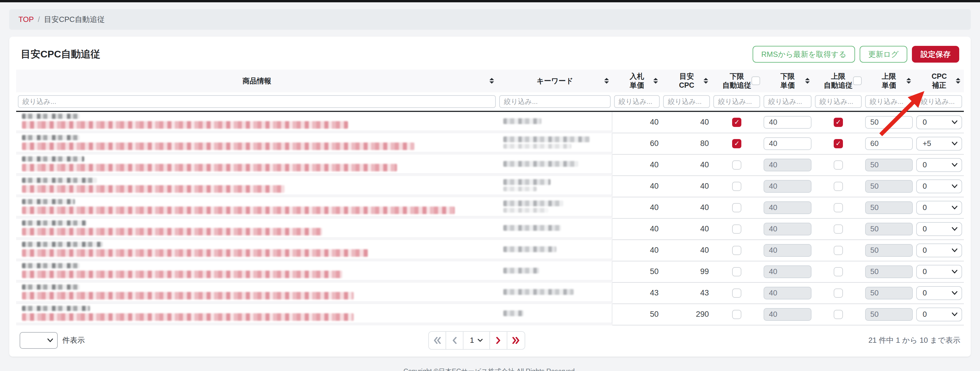  I want to click on filter-input-lower-auto-follow, so click(737, 102).